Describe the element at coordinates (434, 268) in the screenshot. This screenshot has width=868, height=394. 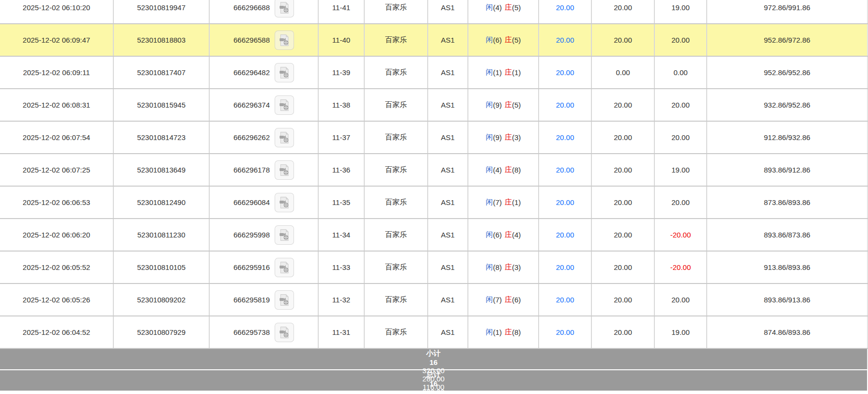
I see `table-row: 2025-12-02 06:05:52 523010810105 6662959…` at that location.